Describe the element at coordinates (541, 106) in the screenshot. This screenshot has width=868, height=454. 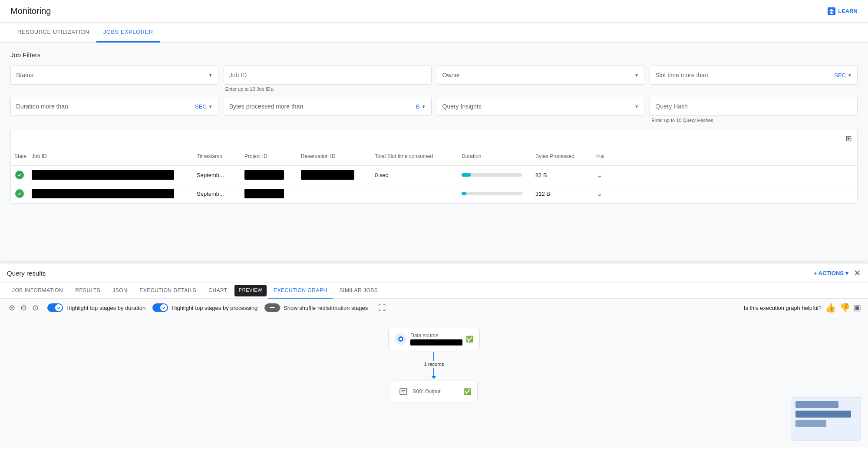
I see `query-insights-filter: Query Insights ▼` at that location.